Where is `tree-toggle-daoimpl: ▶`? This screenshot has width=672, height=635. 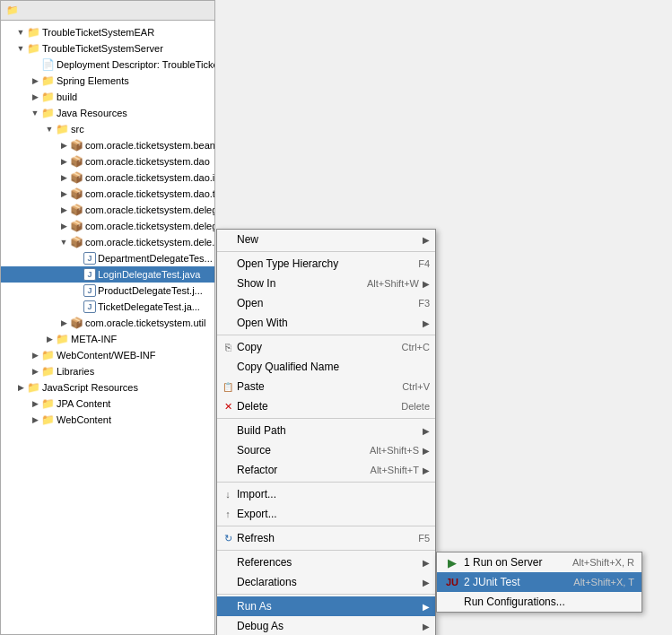 tree-toggle-daoimpl: ▶ is located at coordinates (64, 178).